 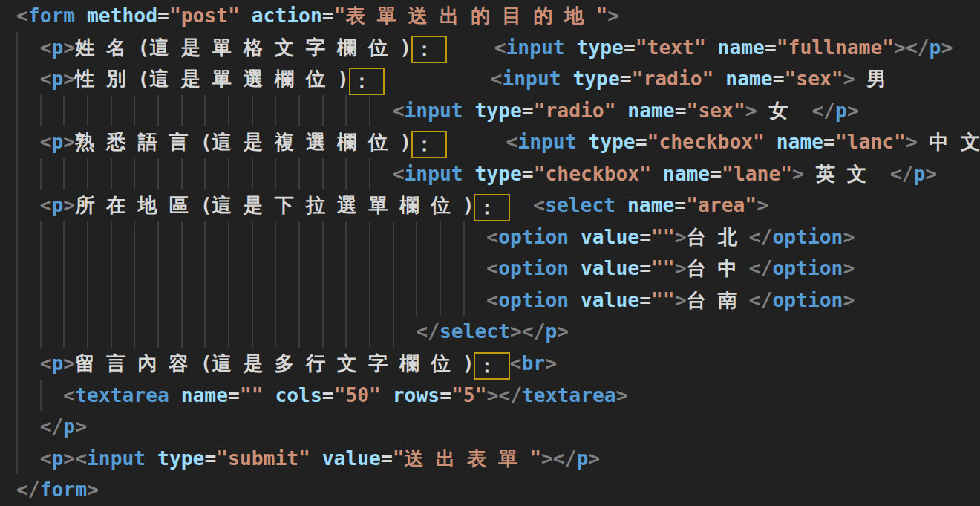 What do you see at coordinates (498, 300) in the screenshot?
I see `code-line-10: <option value="">台南</option>` at bounding box center [498, 300].